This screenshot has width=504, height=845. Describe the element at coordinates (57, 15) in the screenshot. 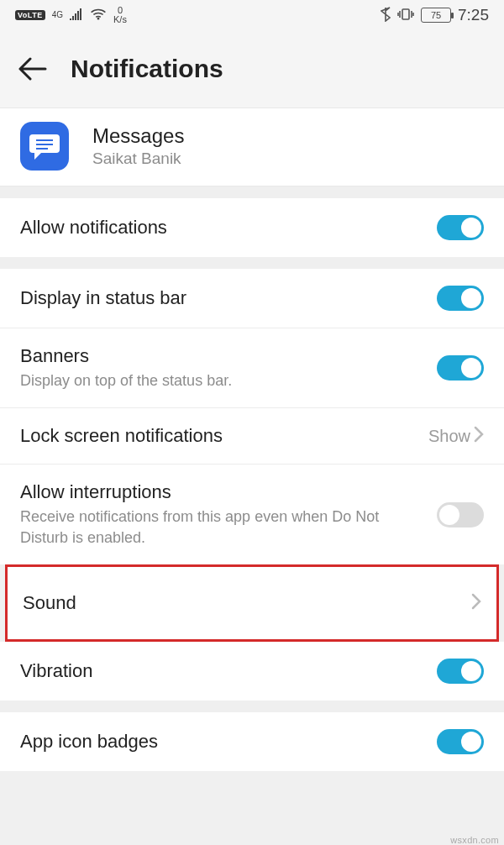

I see `network-indicator: 4G` at that location.